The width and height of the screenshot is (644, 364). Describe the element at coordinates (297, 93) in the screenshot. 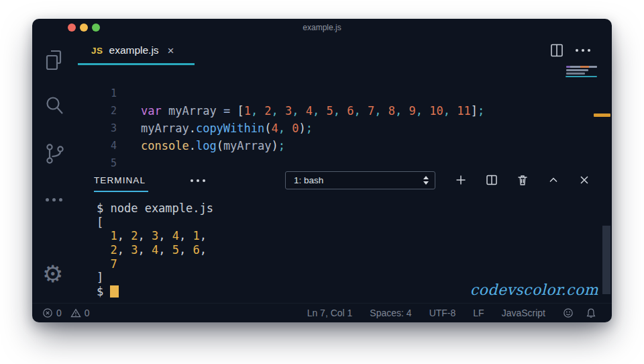

I see `code-line: 2 myArray.copyWithin(3, 0);` at that location.